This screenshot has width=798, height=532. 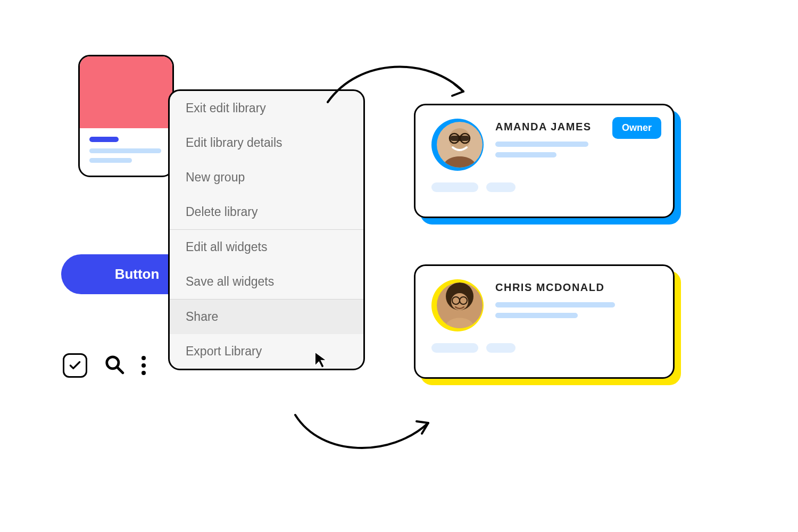 I want to click on menu-item-share: Share, so click(x=267, y=317).